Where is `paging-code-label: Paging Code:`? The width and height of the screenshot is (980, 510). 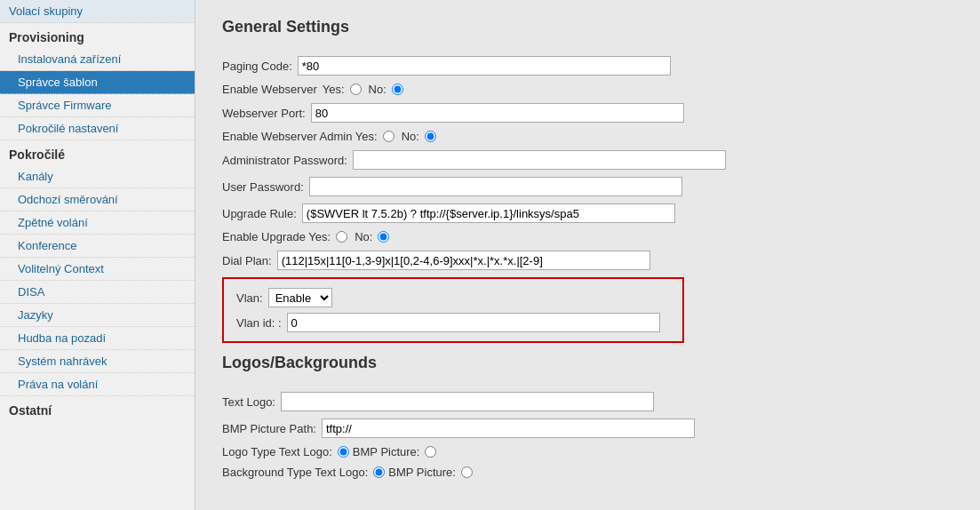 paging-code-label: Paging Code: is located at coordinates (258, 66).